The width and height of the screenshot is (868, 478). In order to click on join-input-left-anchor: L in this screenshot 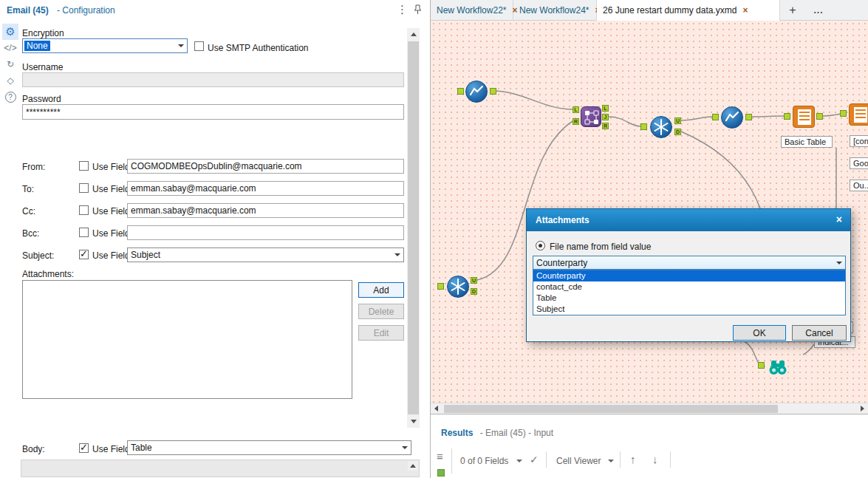, I will do `click(576, 109)`.